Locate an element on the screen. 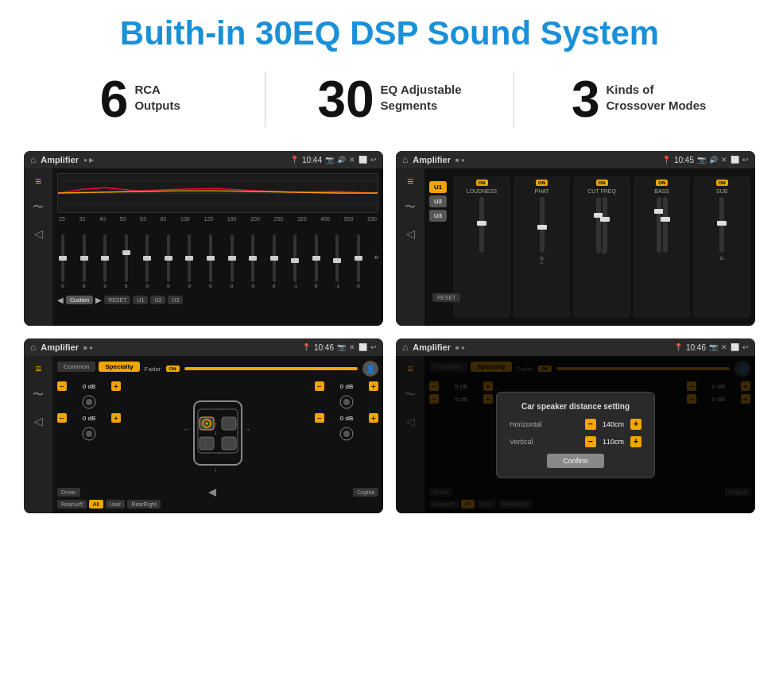 Image resolution: width=779 pixels, height=700 pixels. vertical-plus-btn: + is located at coordinates (636, 442).